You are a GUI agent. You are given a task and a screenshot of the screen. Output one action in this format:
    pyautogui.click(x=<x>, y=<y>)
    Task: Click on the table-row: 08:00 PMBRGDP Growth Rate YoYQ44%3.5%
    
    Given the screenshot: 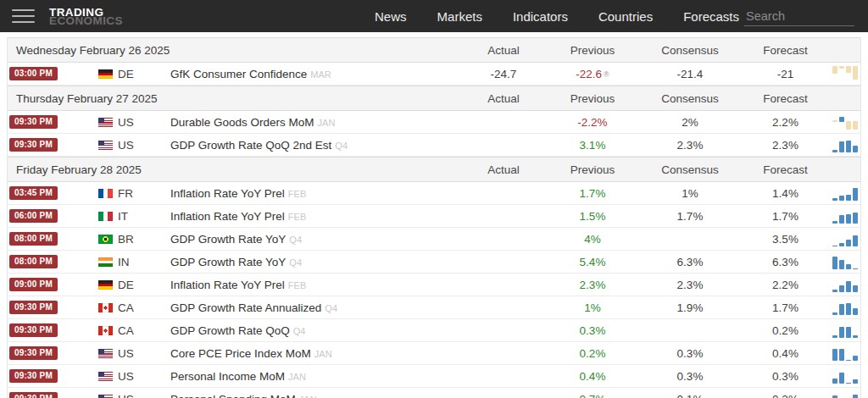 What is the action you would take?
    pyautogui.click(x=434, y=239)
    